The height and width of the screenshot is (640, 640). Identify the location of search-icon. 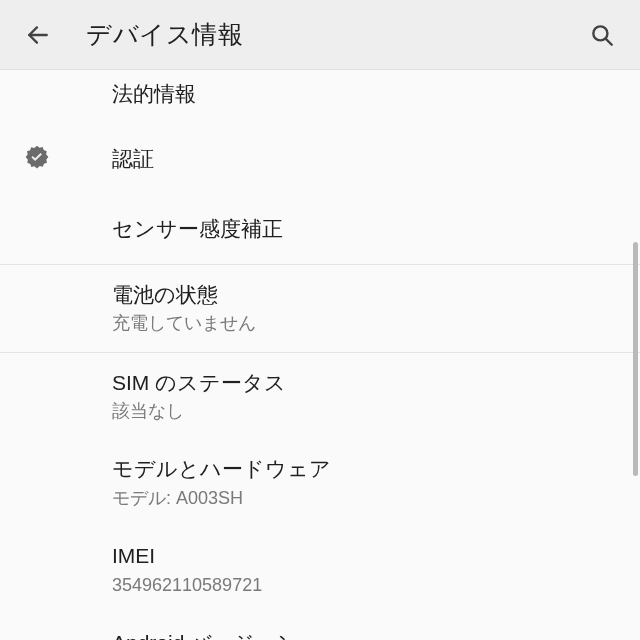
(602, 35).